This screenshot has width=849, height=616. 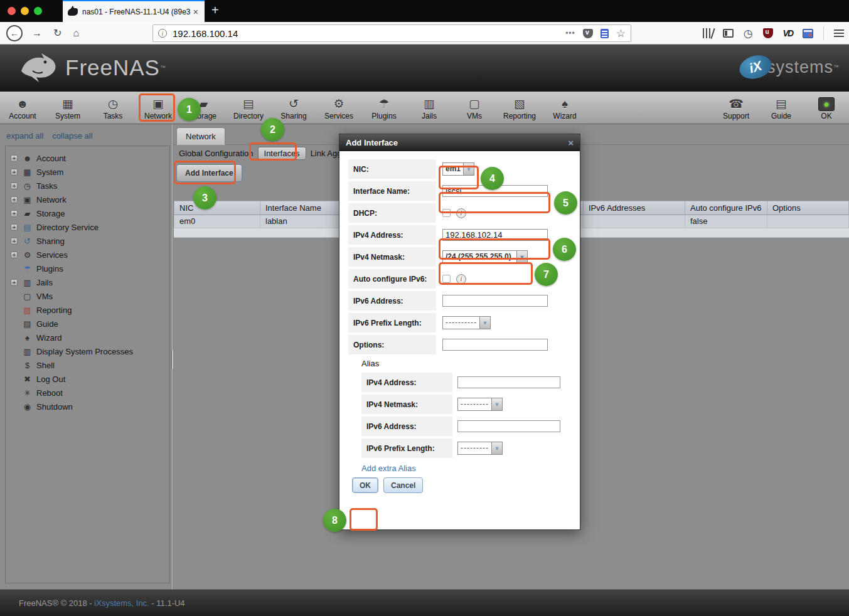 I want to click on forward-button: →, so click(x=37, y=33).